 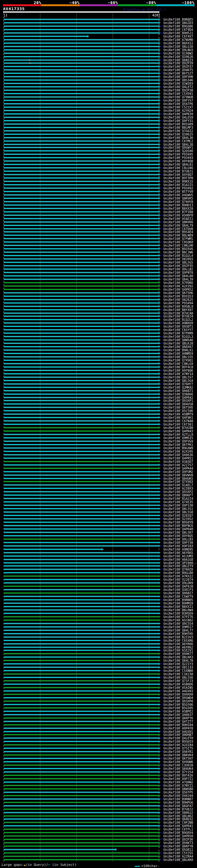 What do you see at coordinates (178, 799) in the screenshot?
I see `hit-label: UniRef100_B9RN07` at bounding box center [178, 799].